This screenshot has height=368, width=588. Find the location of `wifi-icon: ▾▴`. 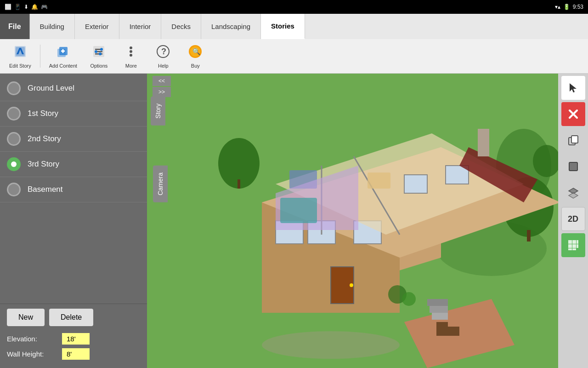

wifi-icon: ▾▴ is located at coordinates (558, 7).